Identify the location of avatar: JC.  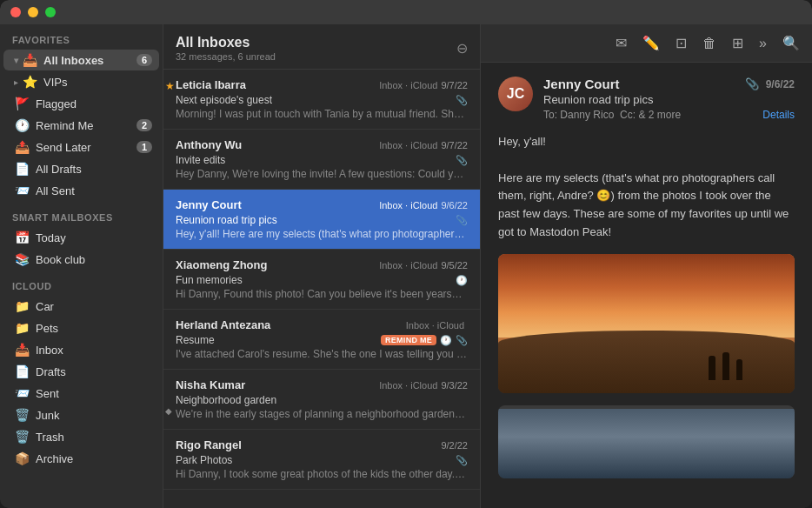
(516, 94).